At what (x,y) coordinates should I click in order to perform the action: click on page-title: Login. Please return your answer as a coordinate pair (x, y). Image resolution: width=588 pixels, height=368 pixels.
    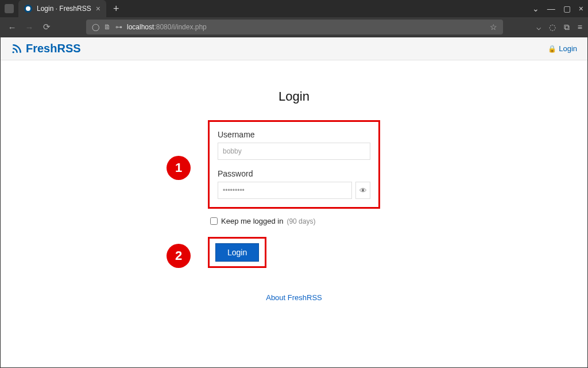
    Looking at the image, I should click on (294, 97).